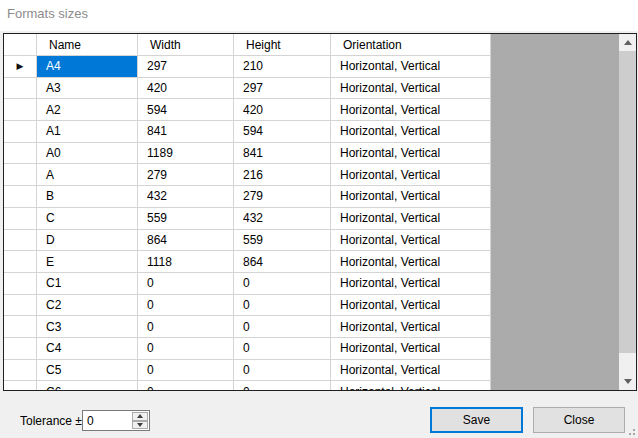 This screenshot has width=638, height=438. I want to click on column-header-orientation: Orientation, so click(411, 45).